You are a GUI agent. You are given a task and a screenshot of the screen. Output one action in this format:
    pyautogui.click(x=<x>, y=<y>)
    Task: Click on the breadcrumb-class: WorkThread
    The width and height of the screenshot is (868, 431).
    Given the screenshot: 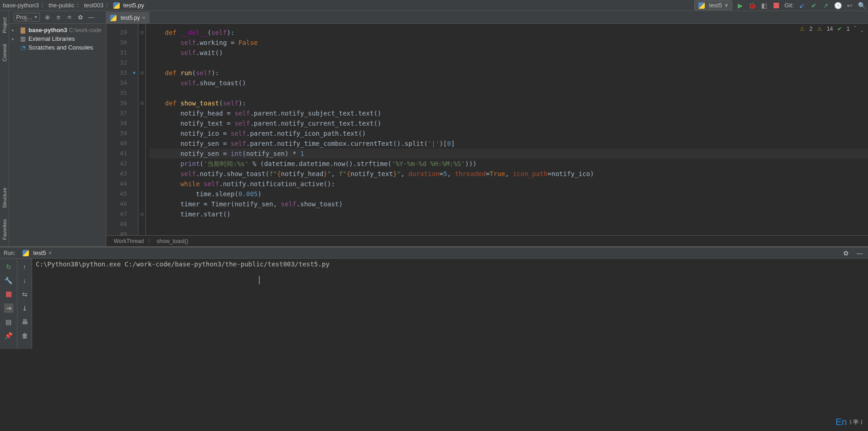 What is the action you would take?
    pyautogui.click(x=129, y=241)
    